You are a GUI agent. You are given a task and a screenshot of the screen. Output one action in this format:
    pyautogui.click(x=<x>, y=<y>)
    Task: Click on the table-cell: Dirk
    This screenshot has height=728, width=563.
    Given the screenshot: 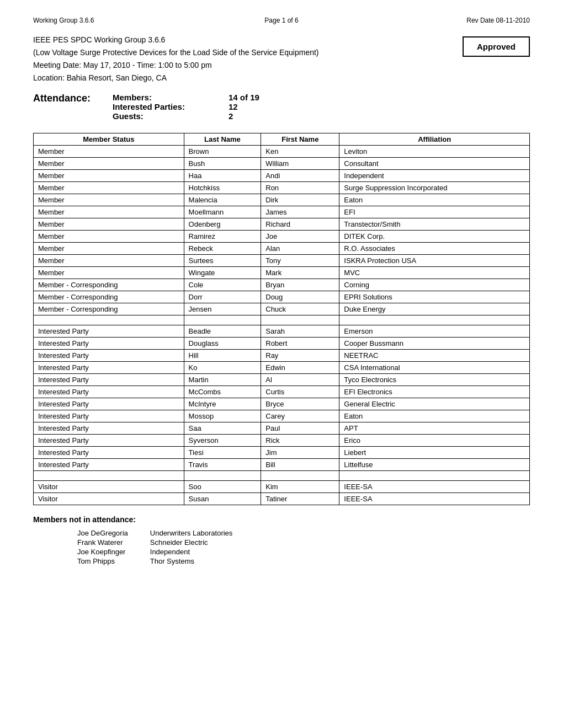 What is the action you would take?
    pyautogui.click(x=300, y=200)
    